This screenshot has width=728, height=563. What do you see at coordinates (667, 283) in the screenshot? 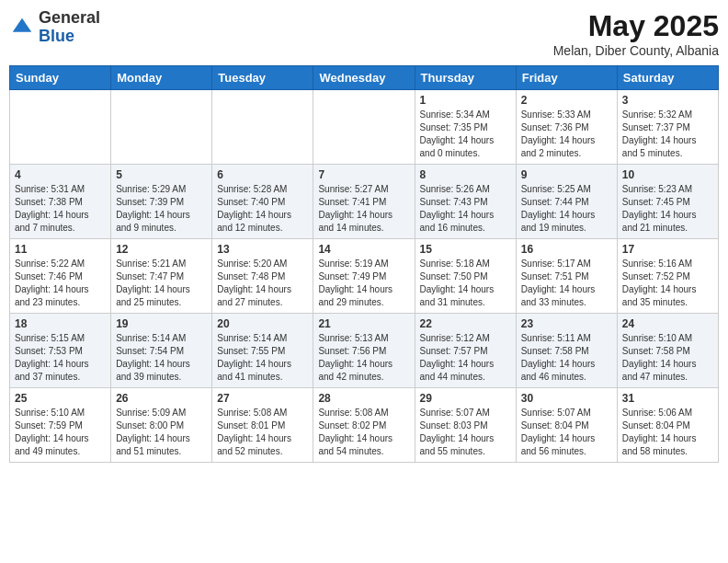
I see `day-info: Sunrise: 5:16 AM Sunset: 7:52 PM Dayligh…` at bounding box center [667, 283].